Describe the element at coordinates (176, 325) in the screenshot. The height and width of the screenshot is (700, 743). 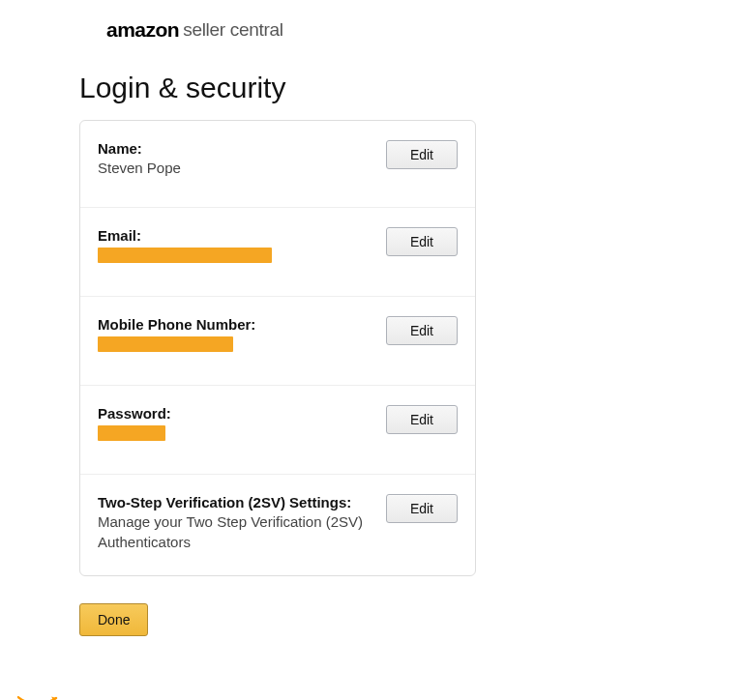
I see `phone-label: Mobile Phone Number:` at that location.